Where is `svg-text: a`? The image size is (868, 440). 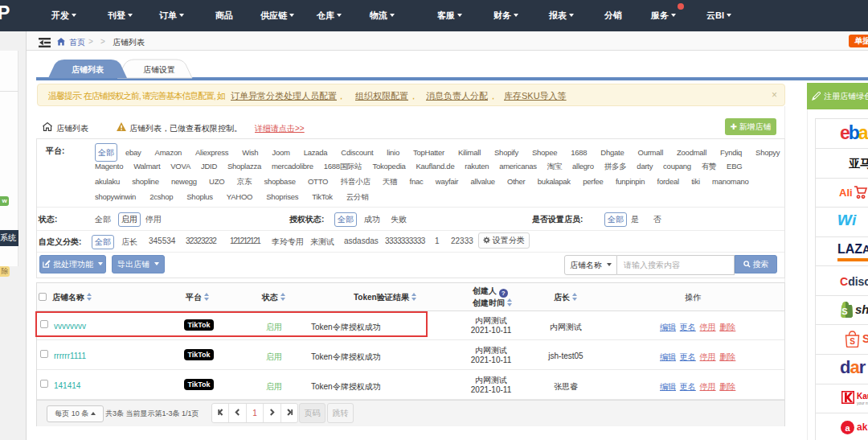
svg-text: a is located at coordinates (847, 428).